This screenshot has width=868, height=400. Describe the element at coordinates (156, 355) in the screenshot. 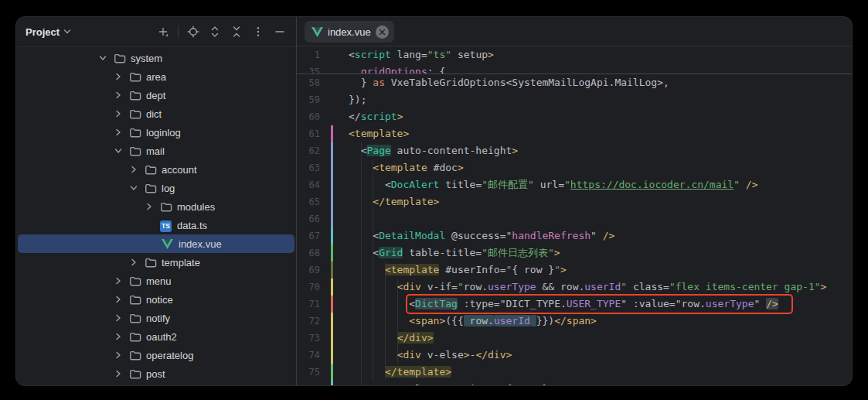

I see `tree-row-operatelog: operatelog` at that location.